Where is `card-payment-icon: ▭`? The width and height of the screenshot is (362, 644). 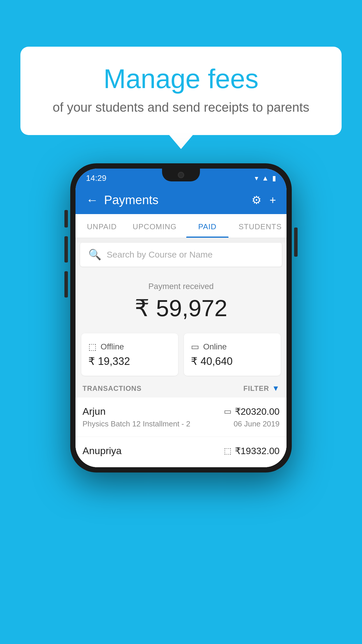
card-payment-icon: ▭ is located at coordinates (228, 411).